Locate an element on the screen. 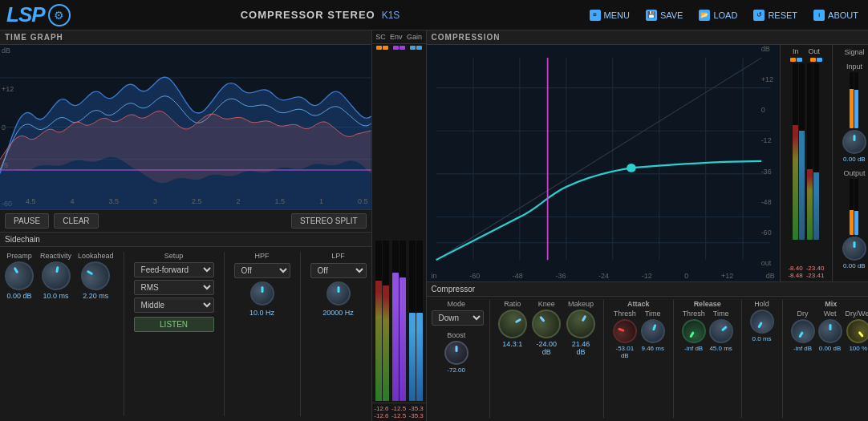 The image size is (868, 421). makeup-knob is located at coordinates (581, 324).